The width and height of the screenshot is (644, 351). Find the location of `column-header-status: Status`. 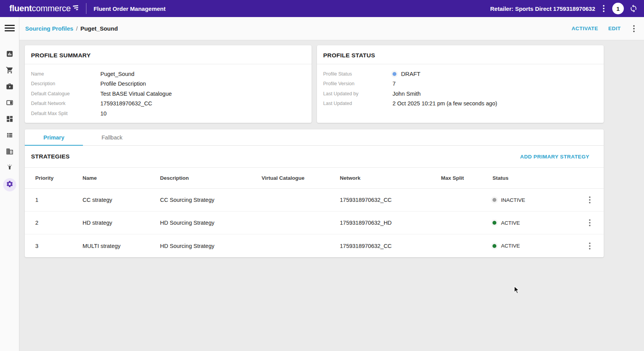

column-header-status: Status is located at coordinates (537, 178).